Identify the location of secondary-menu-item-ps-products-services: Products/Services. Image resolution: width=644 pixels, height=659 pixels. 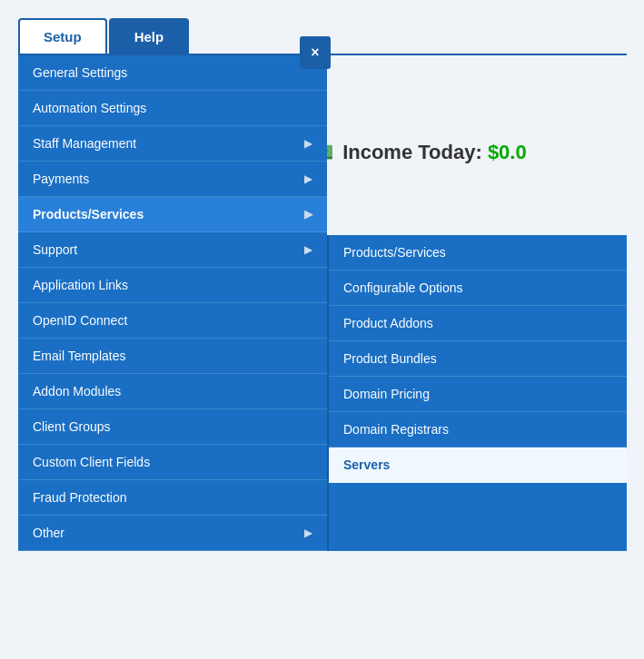
(478, 252).